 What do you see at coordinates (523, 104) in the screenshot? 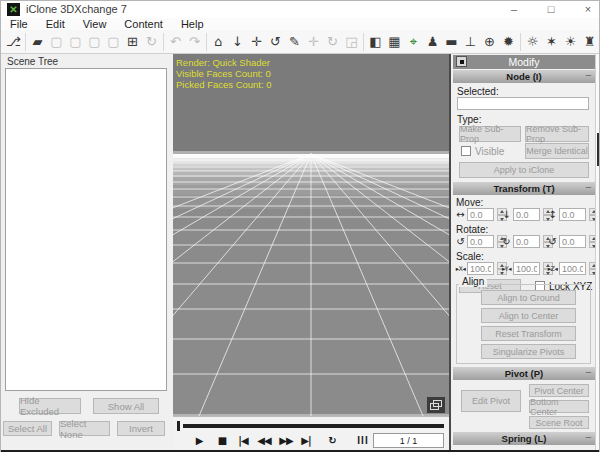
I see `selected-input` at bounding box center [523, 104].